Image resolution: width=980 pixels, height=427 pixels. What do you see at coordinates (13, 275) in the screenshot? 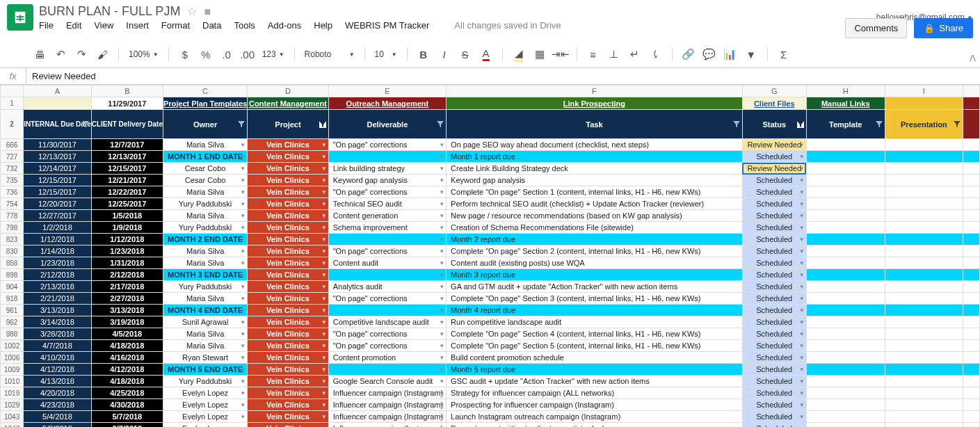
I see `row-number: 898` at bounding box center [13, 275].